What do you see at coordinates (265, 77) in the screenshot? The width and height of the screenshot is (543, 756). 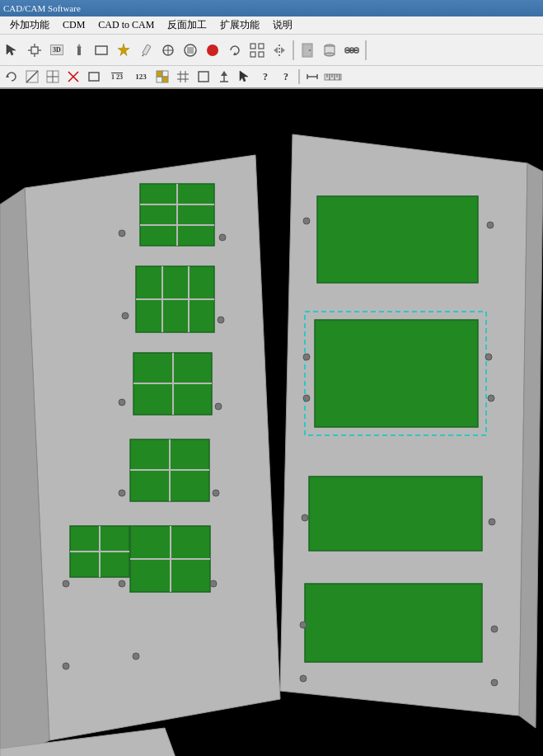 I see `query-button1: ?` at bounding box center [265, 77].